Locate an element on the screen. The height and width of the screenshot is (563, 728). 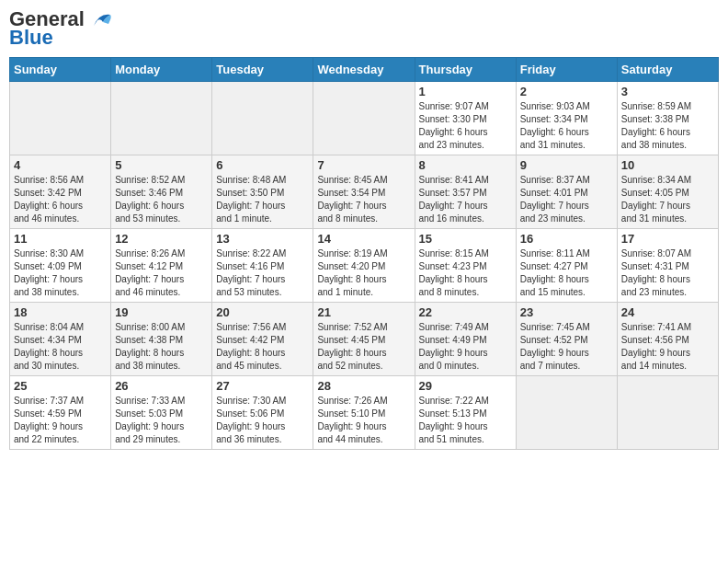
day-number: 19 is located at coordinates (162, 313).